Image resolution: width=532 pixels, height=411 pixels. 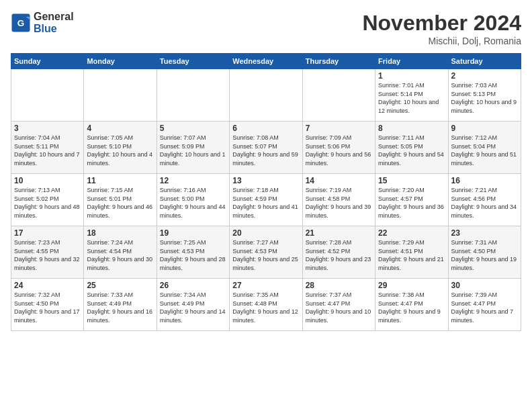 I want to click on table-row: 14Sunrise: 7:19 AM Sunset: 4:58 PM Dayli…, so click(x=339, y=200).